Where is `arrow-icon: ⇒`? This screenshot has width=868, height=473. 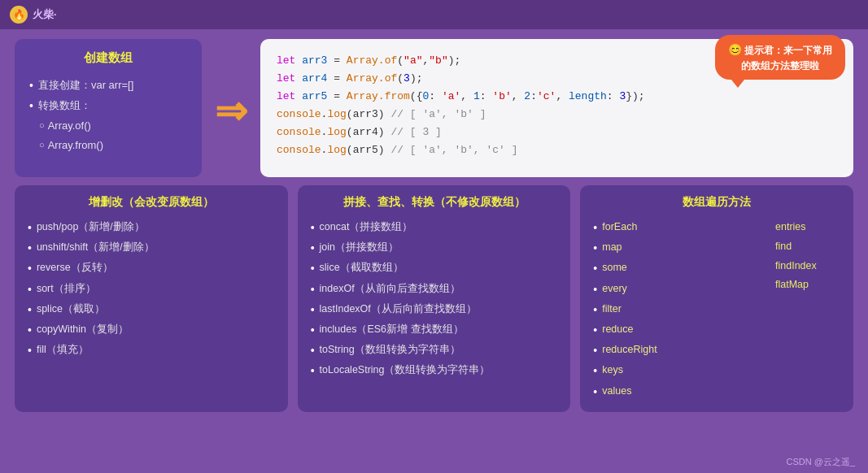
arrow-icon: ⇒ is located at coordinates (231, 111).